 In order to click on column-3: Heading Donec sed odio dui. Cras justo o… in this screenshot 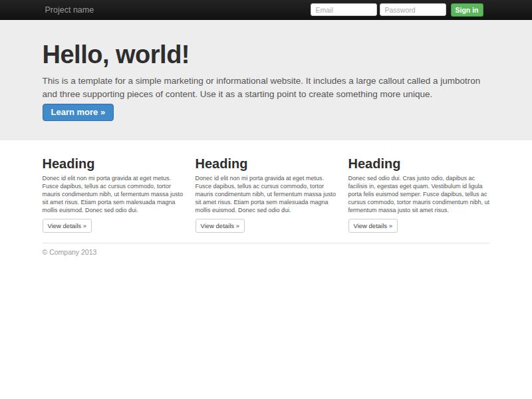, I will do `click(419, 194)`.